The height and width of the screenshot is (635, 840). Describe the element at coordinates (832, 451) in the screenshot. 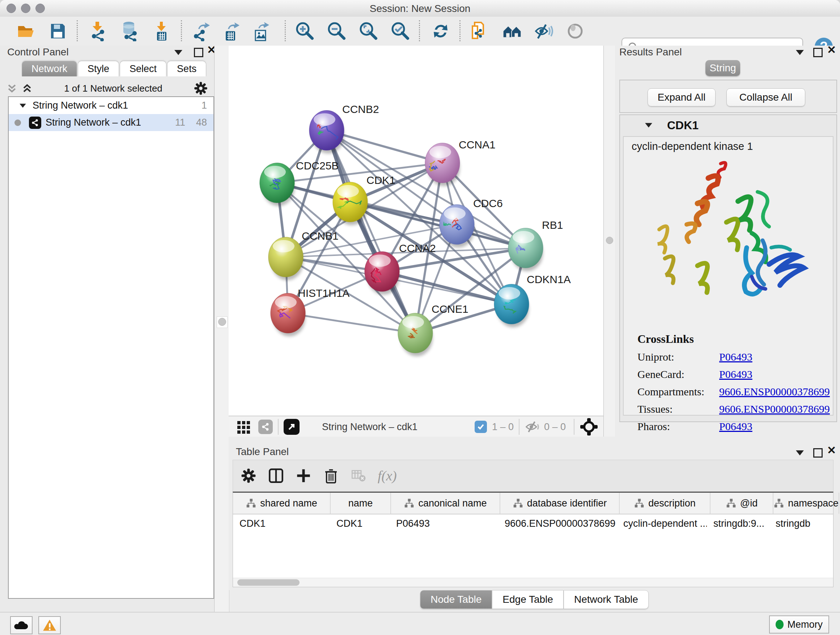

I see `table-panel-close-icon: ✕` at that location.